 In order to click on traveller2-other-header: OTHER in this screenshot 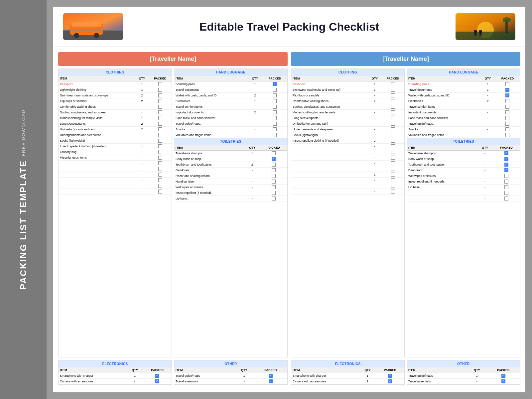, I will do `click(464, 364)`.